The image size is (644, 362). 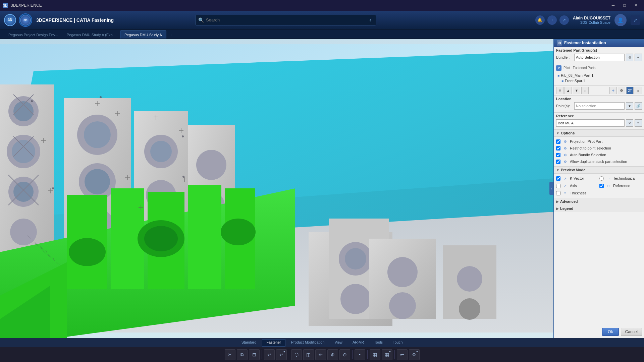 I want to click on menu-btn: ≡, so click(x=638, y=90).